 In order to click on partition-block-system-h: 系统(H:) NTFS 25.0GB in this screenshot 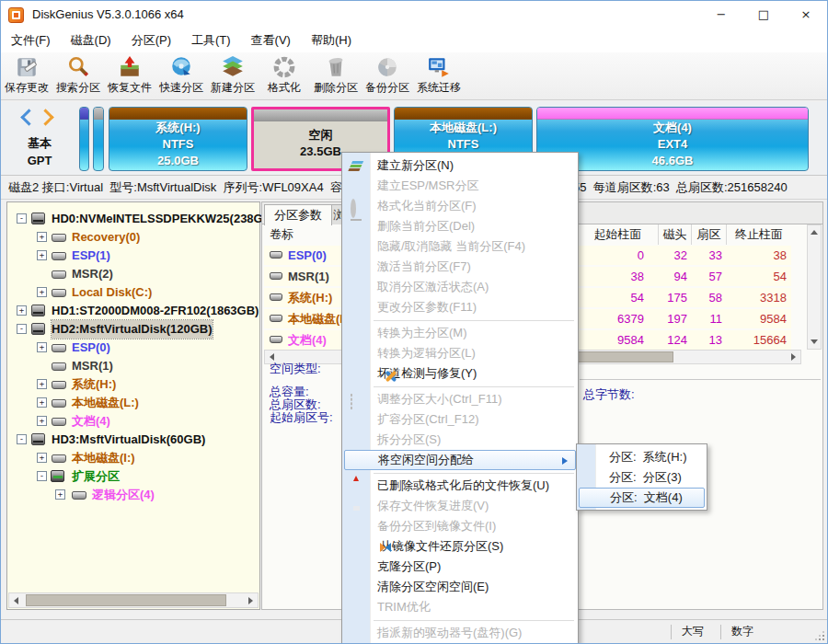, I will do `click(178, 139)`.